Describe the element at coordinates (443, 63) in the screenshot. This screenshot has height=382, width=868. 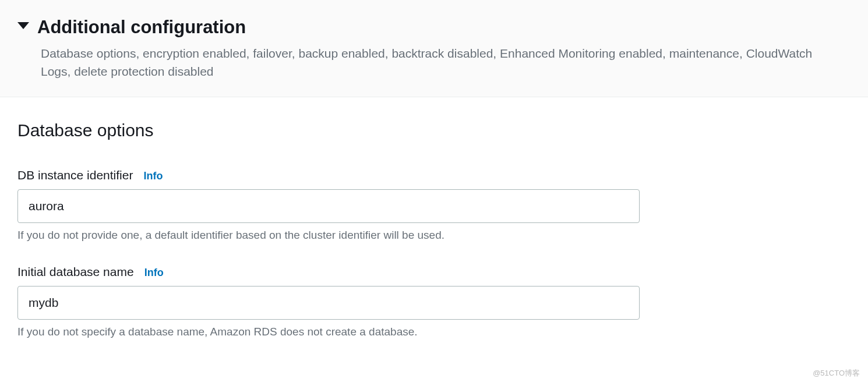
I see `section-summary: Database options, encryption enabled, fa…` at that location.